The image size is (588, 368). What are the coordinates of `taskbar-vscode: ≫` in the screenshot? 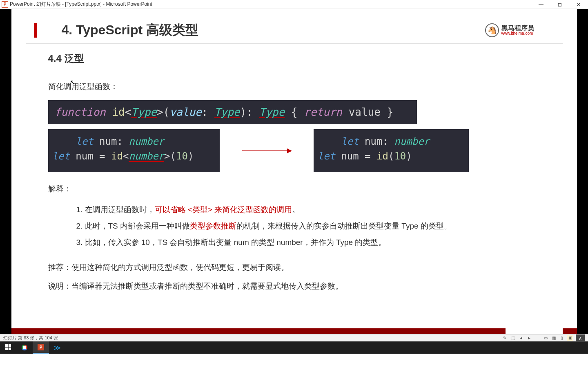 It's located at (57, 348).